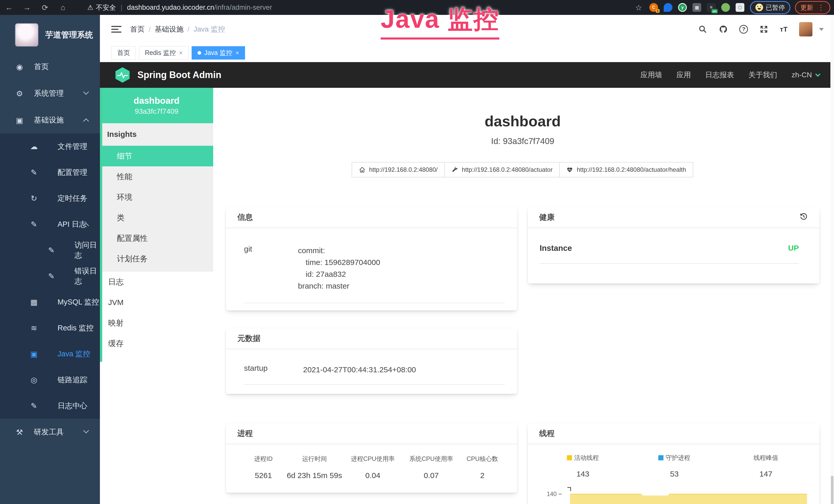 The width and height of the screenshot is (834, 504). What do you see at coordinates (639, 7) in the screenshot?
I see `bookmark-star-icon: ☆` at bounding box center [639, 7].